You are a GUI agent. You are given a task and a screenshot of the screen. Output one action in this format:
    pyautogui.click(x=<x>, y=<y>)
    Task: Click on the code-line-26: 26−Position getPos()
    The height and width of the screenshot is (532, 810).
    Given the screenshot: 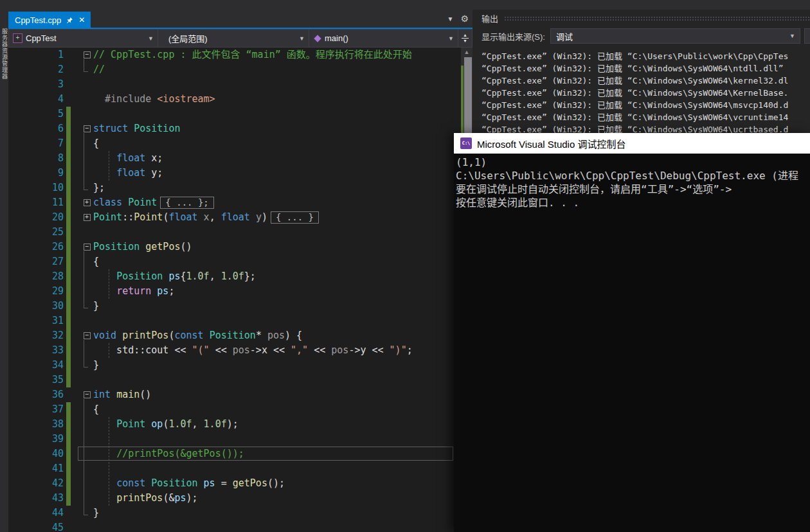 What is the action you would take?
    pyautogui.click(x=240, y=247)
    